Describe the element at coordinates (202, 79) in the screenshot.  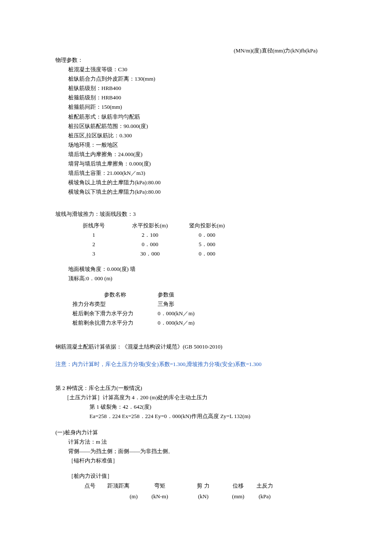
I see `param-line: 桩纵筋合力点到外皮距离：130(mm)` at that location.